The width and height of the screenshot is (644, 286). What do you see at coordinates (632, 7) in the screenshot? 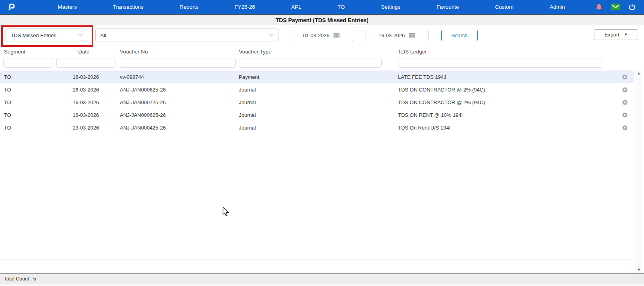
I see `power-icon` at bounding box center [632, 7].